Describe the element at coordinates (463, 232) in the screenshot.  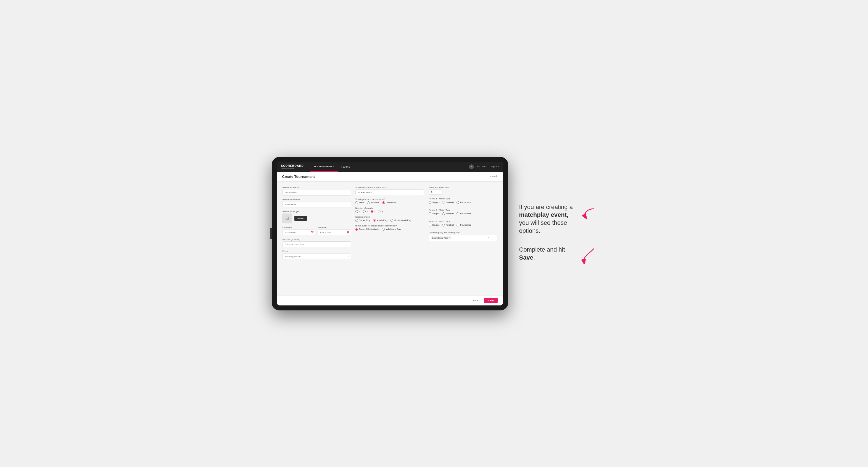
I see `third-party-api-label: Use third-party live scoring API?` at that location.